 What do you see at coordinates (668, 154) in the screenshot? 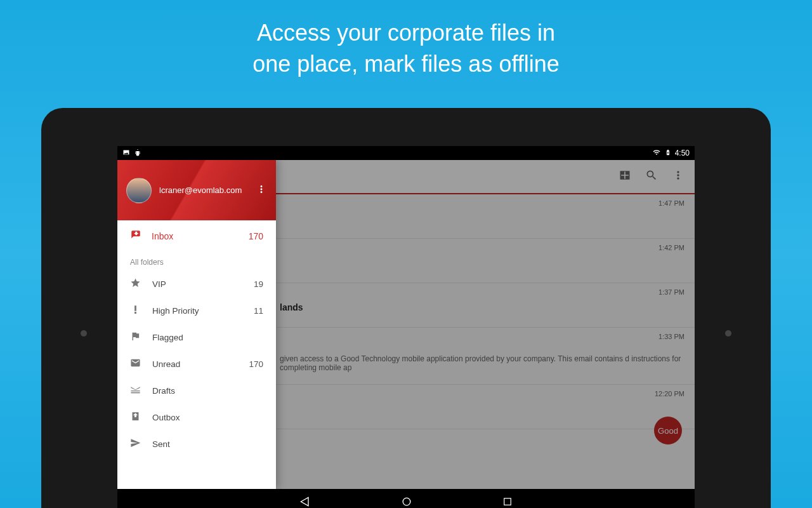
I see `battery-charging-icon` at bounding box center [668, 154].